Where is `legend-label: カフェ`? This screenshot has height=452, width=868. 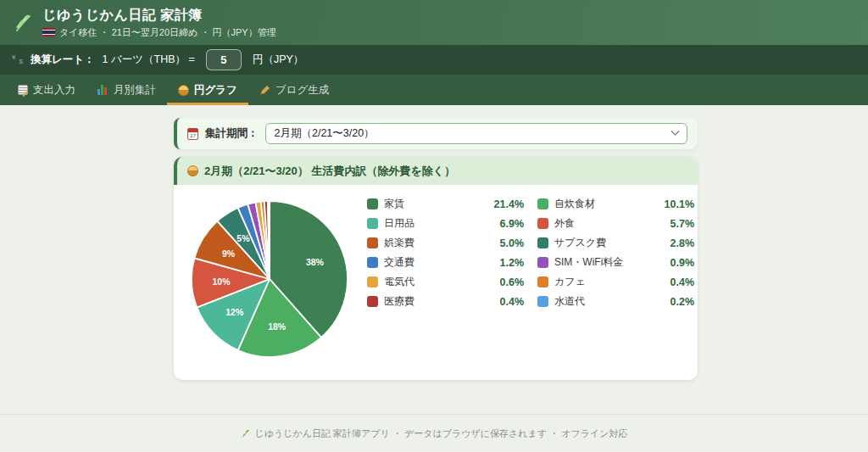 legend-label: カフェ is located at coordinates (570, 282).